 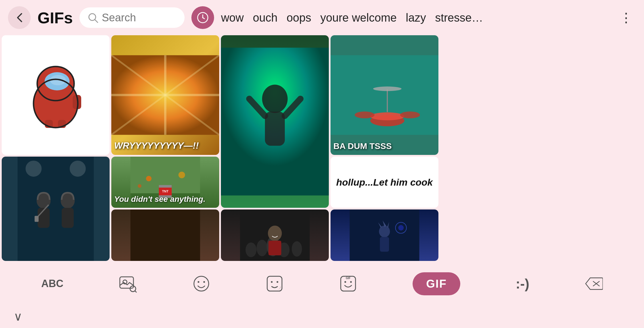 I want to click on hollup-label: hollup...Let him cook, so click(x=384, y=182).